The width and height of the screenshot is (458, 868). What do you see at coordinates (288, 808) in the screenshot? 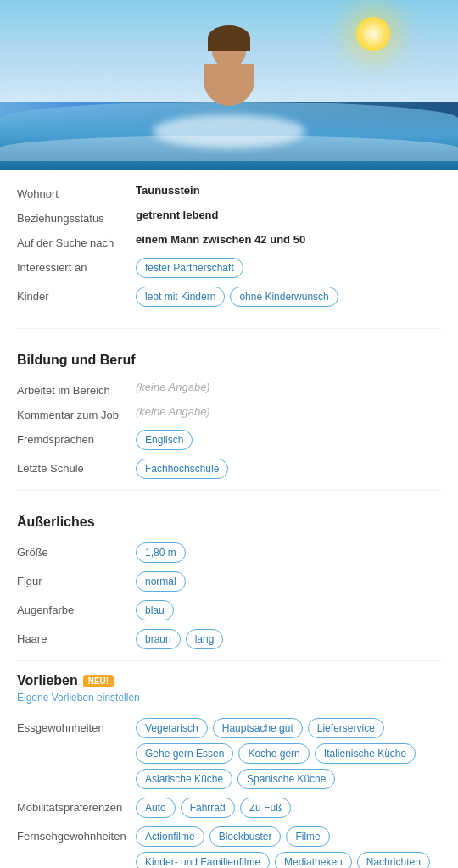
I see `mobilitaet-tags: AutoFahrradZu Fuß` at bounding box center [288, 808].